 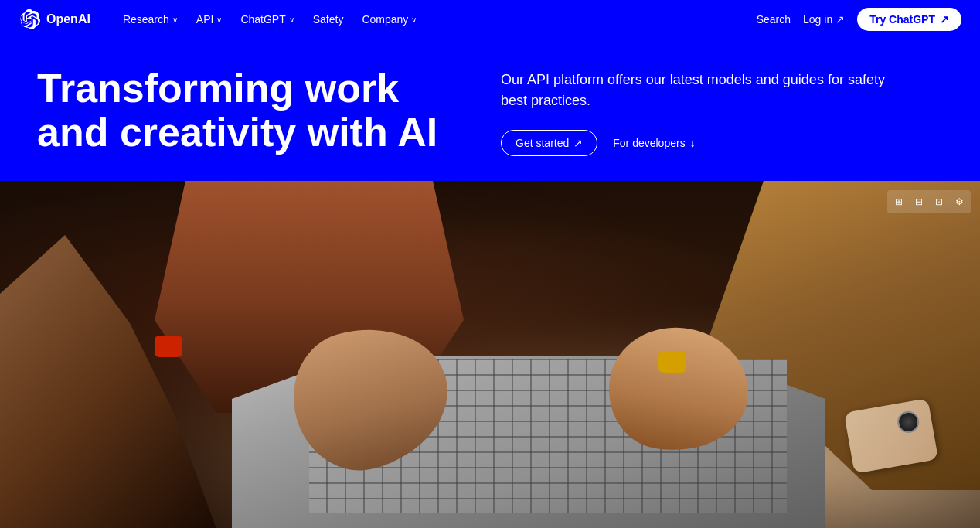 I want to click on get-started-button: Get started ↗, so click(x=549, y=143).